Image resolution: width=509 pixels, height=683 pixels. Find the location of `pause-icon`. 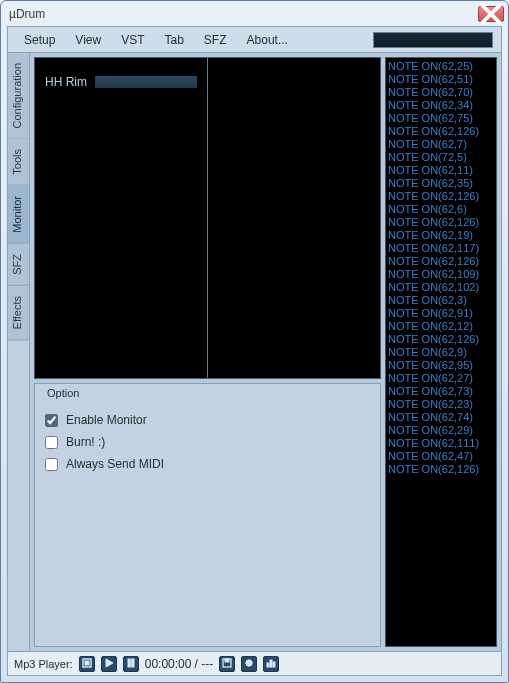

pause-icon is located at coordinates (131, 664).